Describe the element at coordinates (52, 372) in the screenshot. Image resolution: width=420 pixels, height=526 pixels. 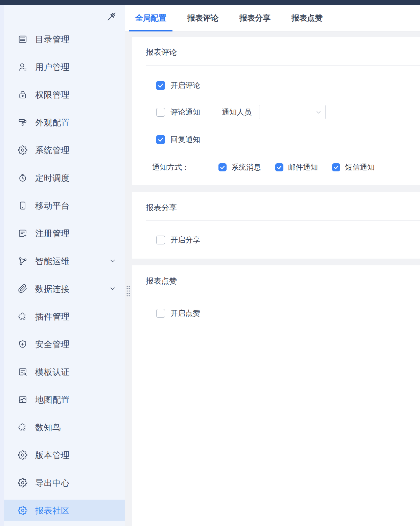
I see `sidebar-item-label: 模板认证` at that location.